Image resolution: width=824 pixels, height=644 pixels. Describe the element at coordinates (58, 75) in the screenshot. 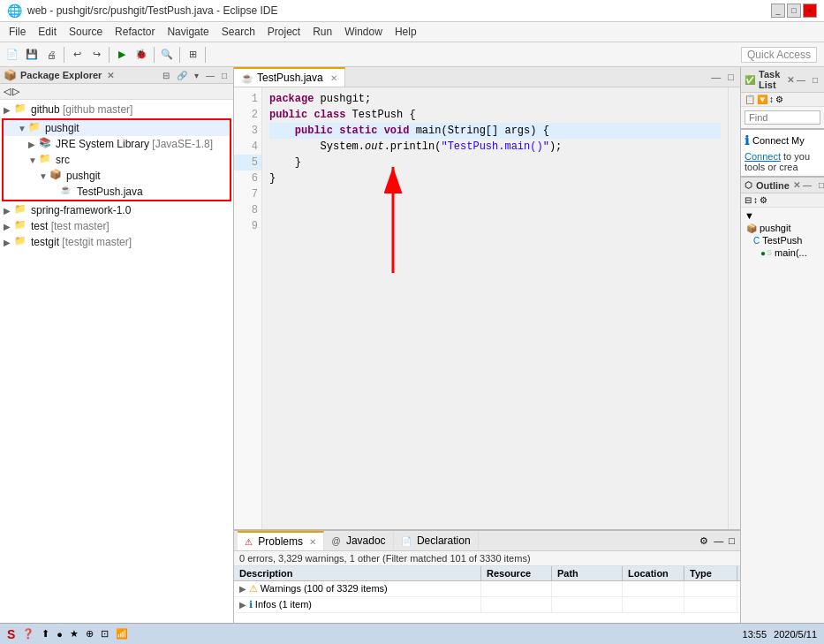

I see `package-explorer-title: 📦 Package Explorer ✕` at that location.